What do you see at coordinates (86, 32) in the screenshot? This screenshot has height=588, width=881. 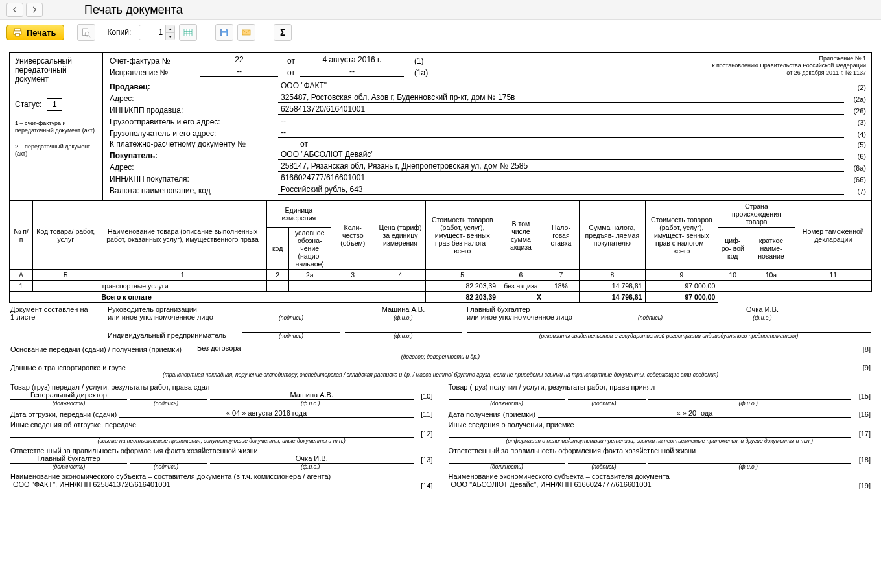 I see `preview-icon` at bounding box center [86, 32].